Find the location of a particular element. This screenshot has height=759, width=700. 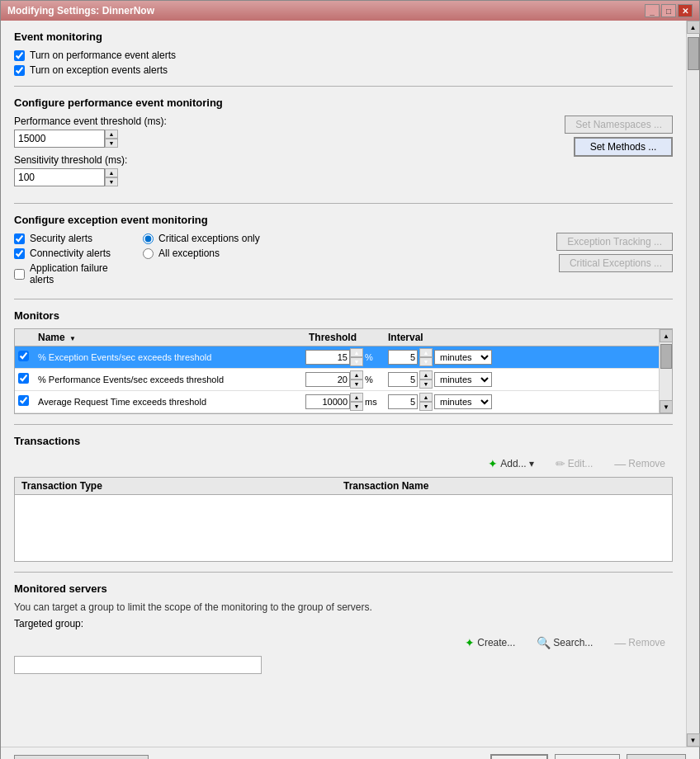

apply-button: Apply is located at coordinates (656, 757).